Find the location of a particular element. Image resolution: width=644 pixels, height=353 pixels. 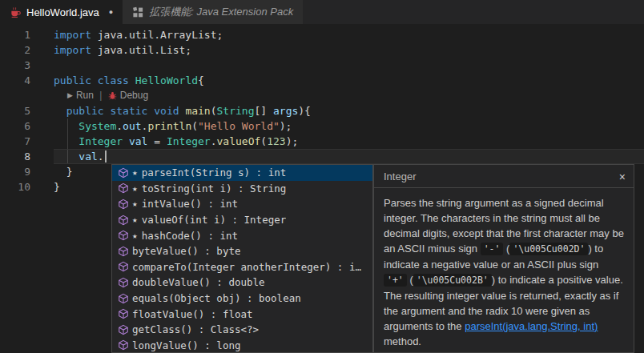

tab-label: HelloWorld.java is located at coordinates (62, 13).